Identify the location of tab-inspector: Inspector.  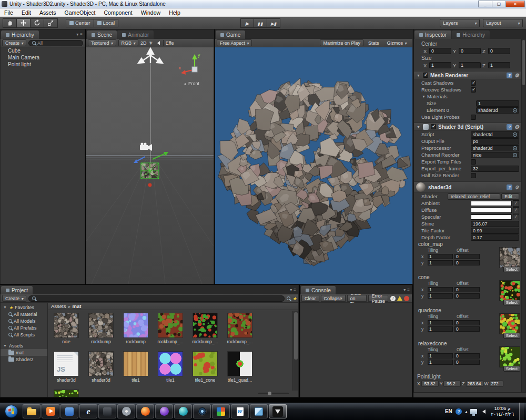
(433, 35).